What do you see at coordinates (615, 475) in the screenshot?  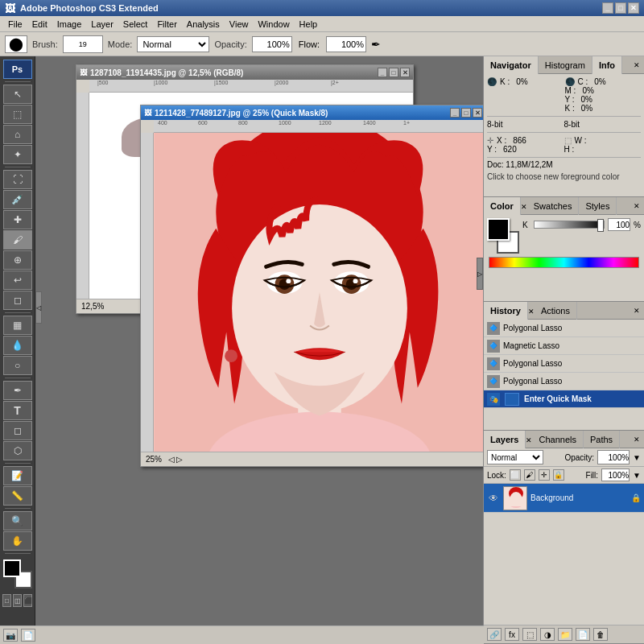 I see `fill-input` at bounding box center [615, 475].